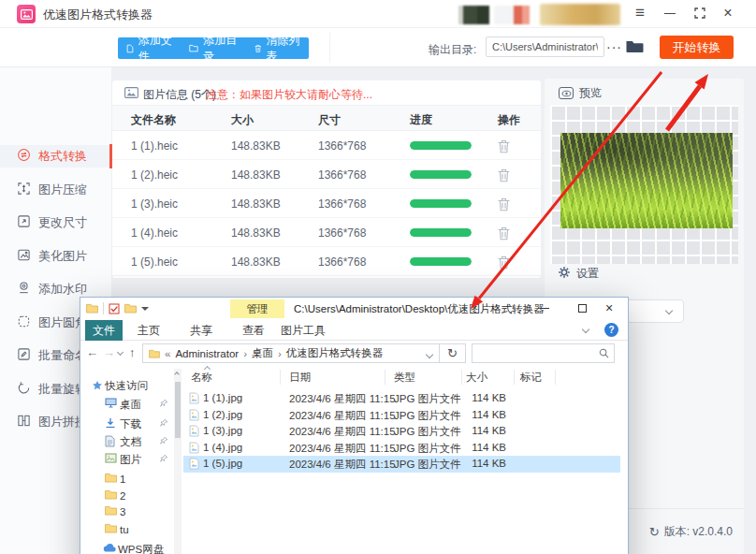 The width and height of the screenshot is (756, 554). What do you see at coordinates (262, 354) in the screenshot?
I see `crumb-desktop: 桌面` at bounding box center [262, 354].